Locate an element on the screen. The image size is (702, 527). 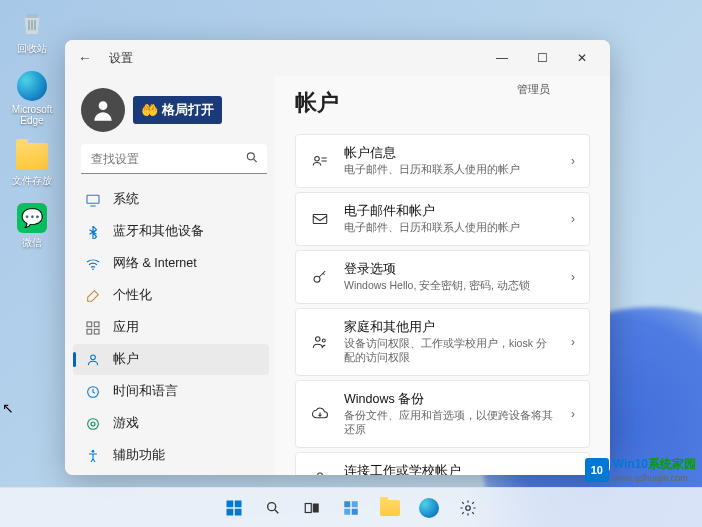
gaming-icon is located at coordinates (93, 424).